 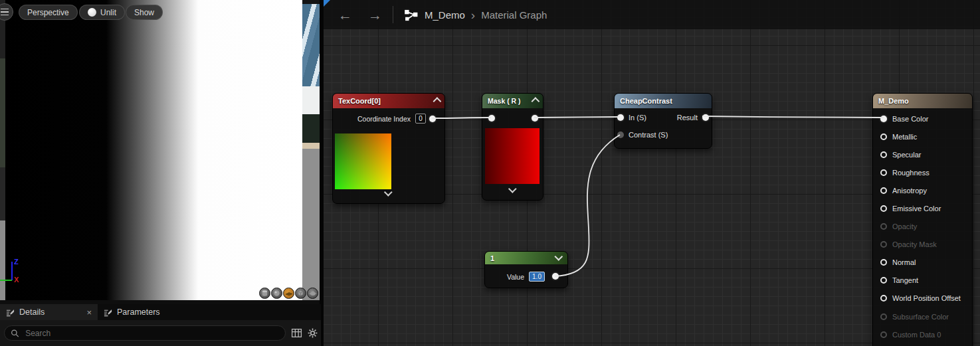 I want to click on perspective-button: Perspective, so click(x=48, y=12).